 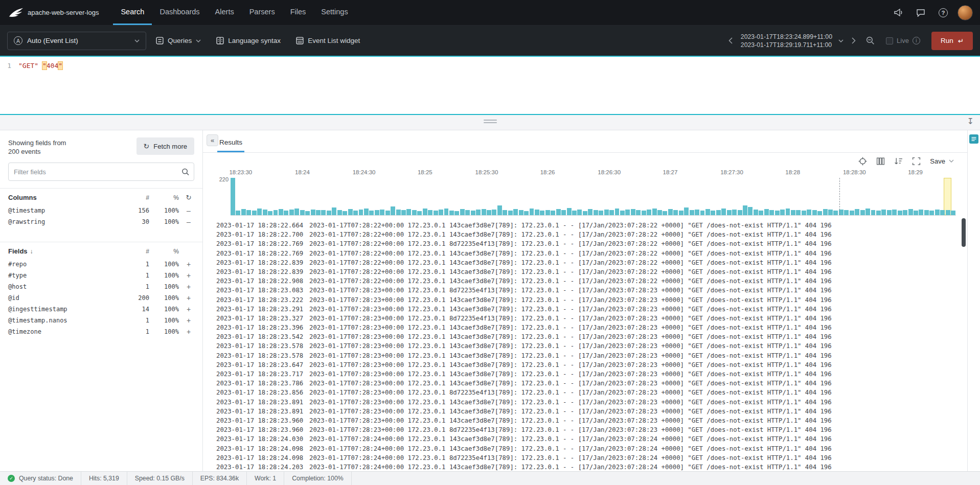 I want to click on event-row: 2023-01-17 18:28:23.2222023-01-17T07:28:…, so click(x=592, y=300).